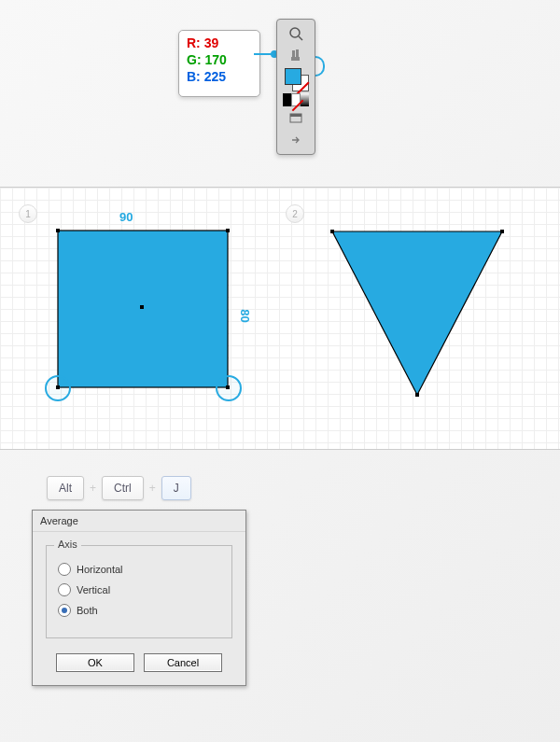  What do you see at coordinates (219, 60) in the screenshot?
I see `rgb-g: G: 170` at bounding box center [219, 60].